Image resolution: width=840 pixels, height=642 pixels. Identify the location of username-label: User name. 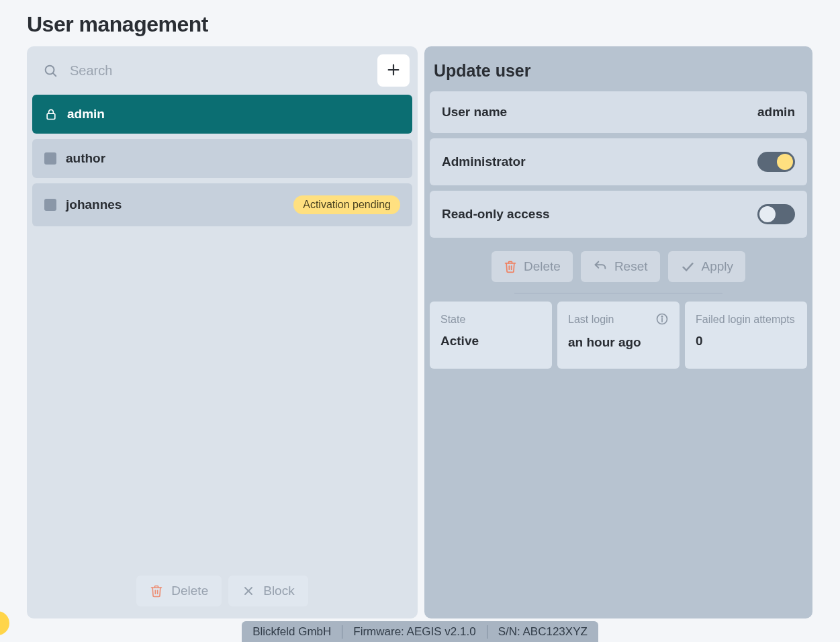
(474, 112).